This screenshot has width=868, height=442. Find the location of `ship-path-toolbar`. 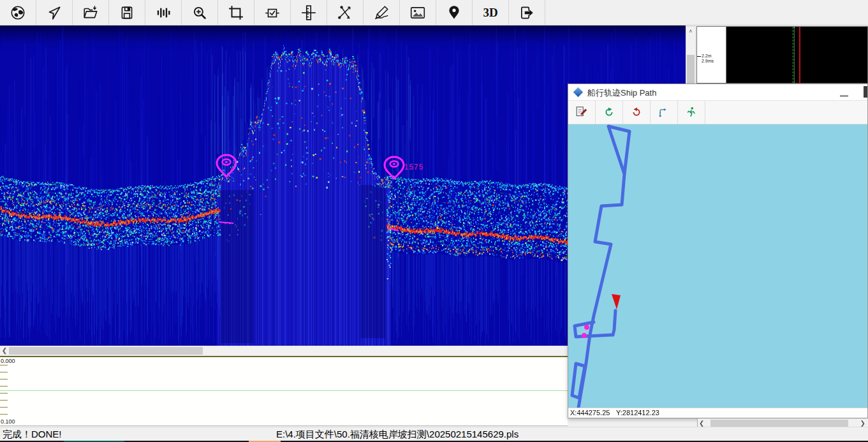

ship-path-toolbar is located at coordinates (718, 112).